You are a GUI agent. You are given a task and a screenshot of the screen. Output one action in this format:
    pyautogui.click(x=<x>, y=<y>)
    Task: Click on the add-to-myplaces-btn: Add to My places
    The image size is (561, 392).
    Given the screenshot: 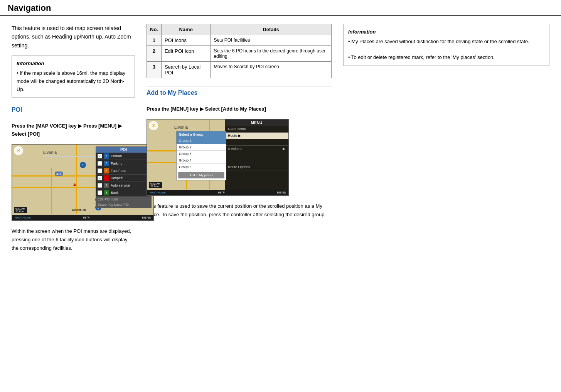 What is the action you would take?
    pyautogui.click(x=201, y=175)
    